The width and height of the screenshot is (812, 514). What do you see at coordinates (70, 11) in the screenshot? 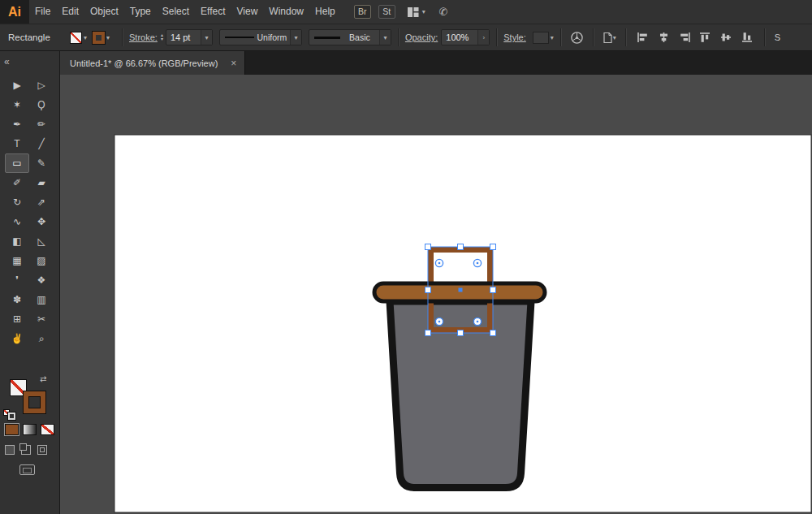
I see `menu-item-edit: Edit` at bounding box center [70, 11].